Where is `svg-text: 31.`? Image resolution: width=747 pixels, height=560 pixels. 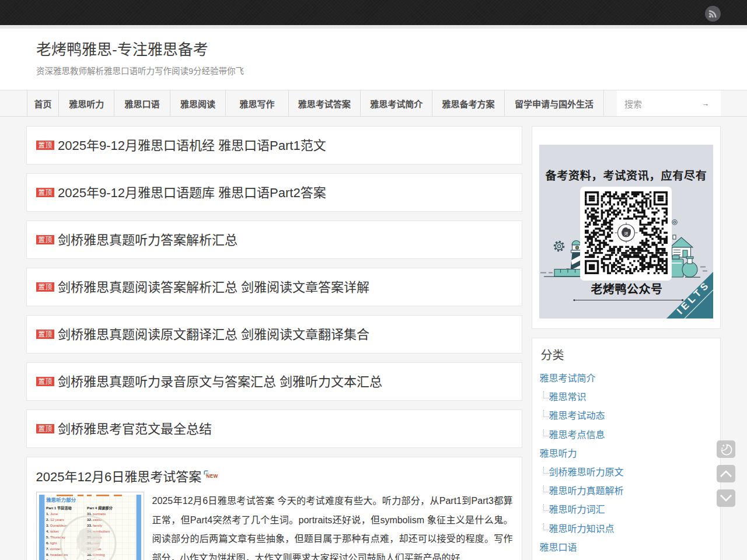 svg-text: 31. is located at coordinates (90, 513).